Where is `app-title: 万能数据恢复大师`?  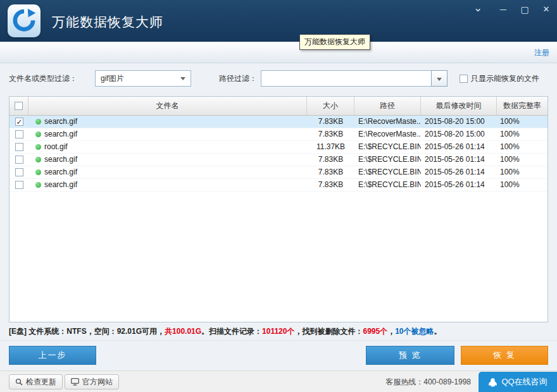
app-title: 万能数据恢复大师 is located at coordinates (108, 22).